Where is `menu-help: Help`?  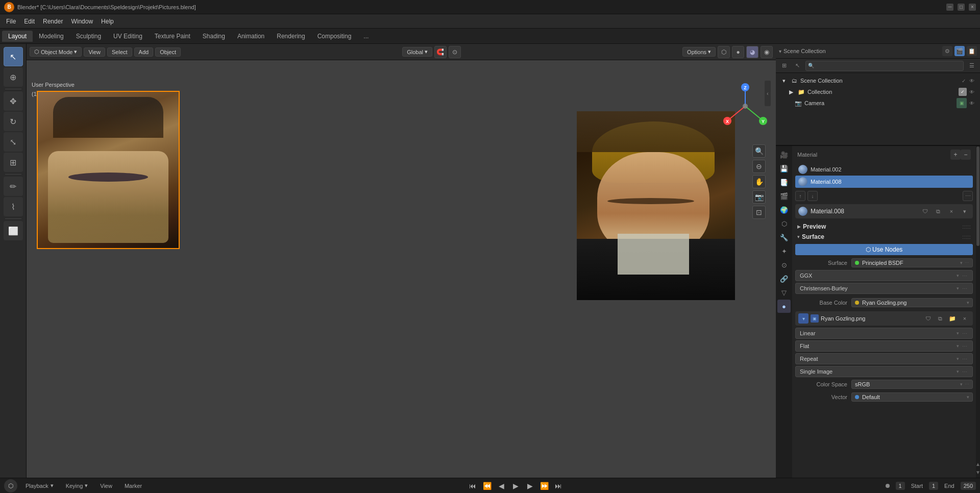
menu-help: Help is located at coordinates (107, 21).